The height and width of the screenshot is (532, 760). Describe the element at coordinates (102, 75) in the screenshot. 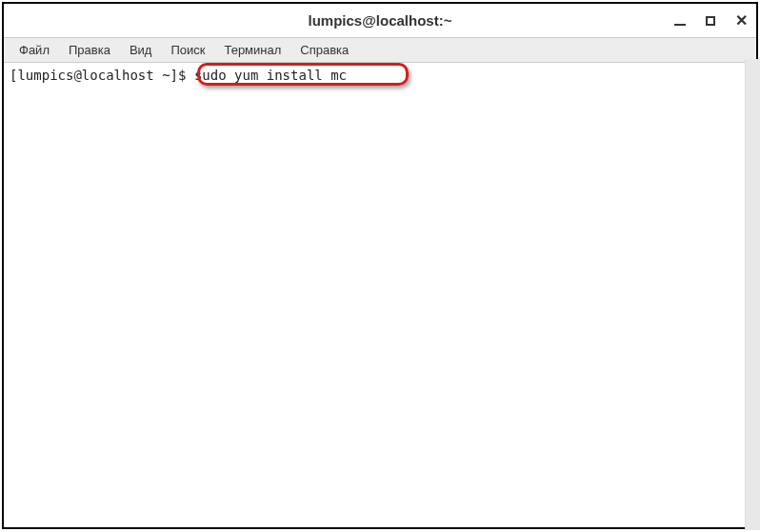

I see `terminal-prompt: [lumpics@localhost ~]$` at that location.